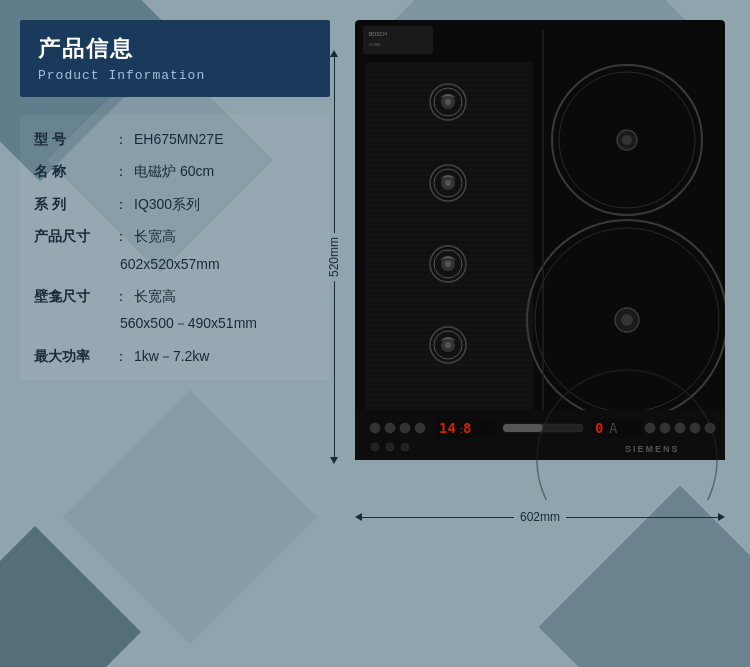  I want to click on dim-label-vertical: 520mm, so click(334, 257).